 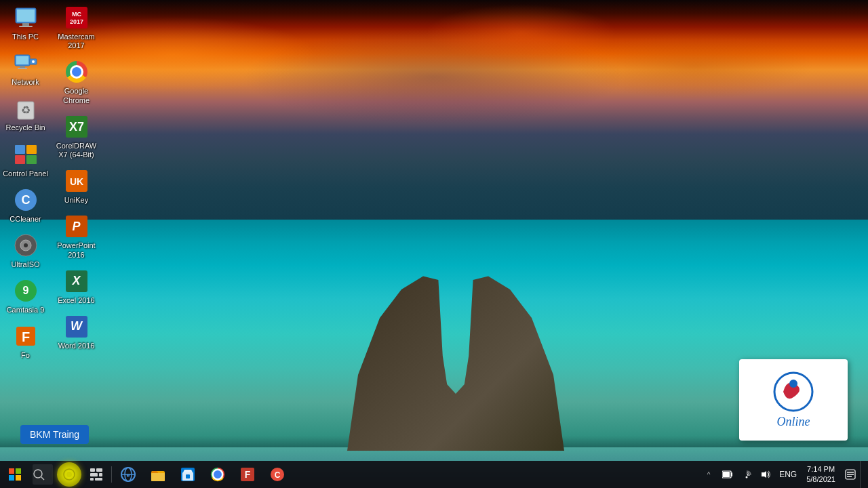 I want to click on desktop-icon-word: W Word 2016, so click(x=76, y=332).